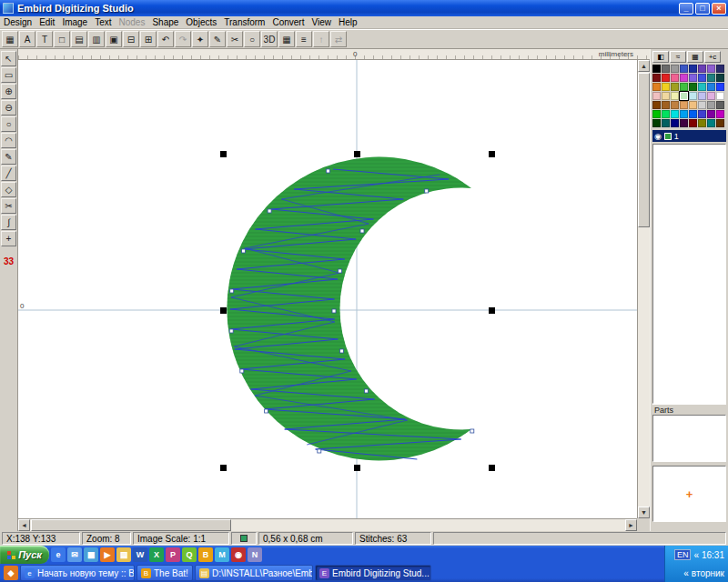  Describe the element at coordinates (9, 238) in the screenshot. I see `fill-tool-icon: +` at that location.